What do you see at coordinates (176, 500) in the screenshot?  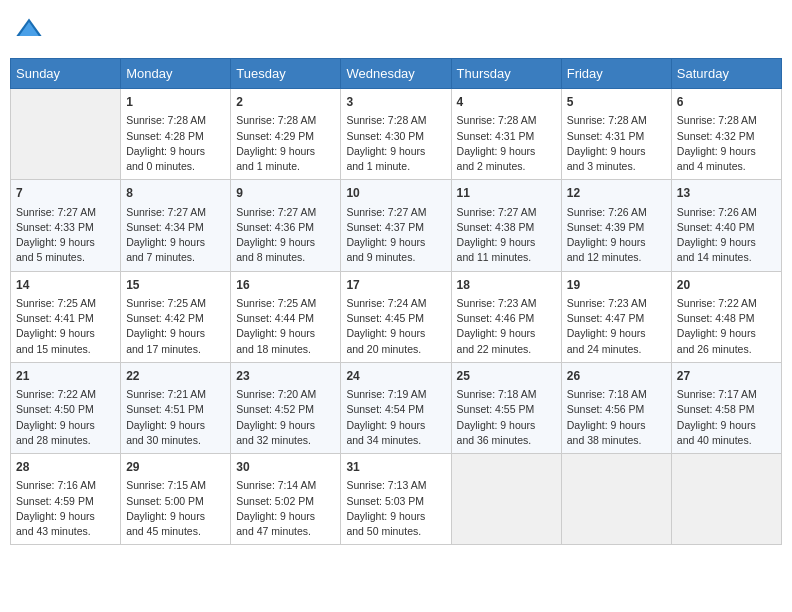 I see `day-cell: 29Sunrise: 7:15 AMSunset: 5:00 PMDayligh…` at bounding box center [176, 500].